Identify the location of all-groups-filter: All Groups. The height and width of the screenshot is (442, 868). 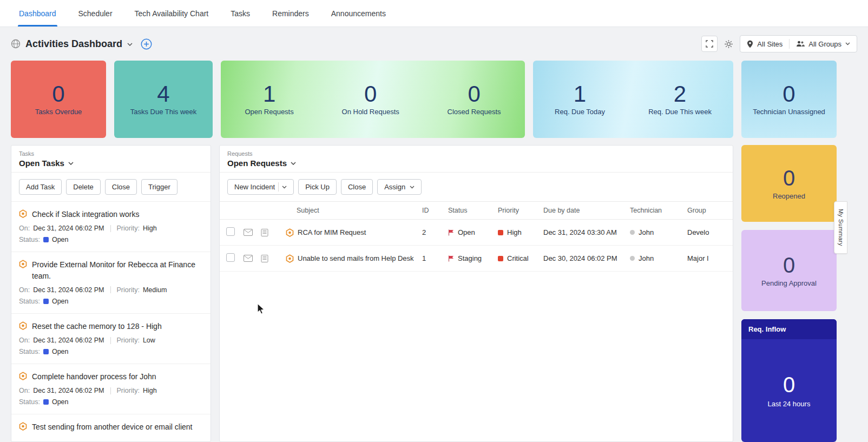
(823, 44).